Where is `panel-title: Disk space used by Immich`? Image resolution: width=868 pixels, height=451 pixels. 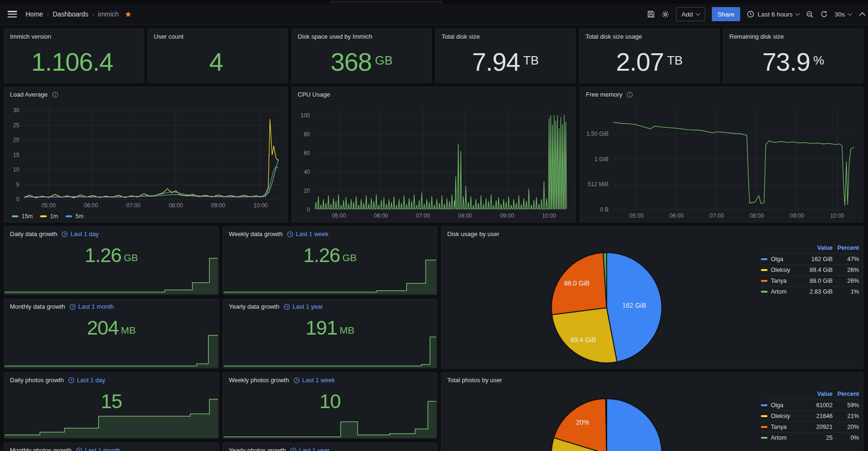
panel-title: Disk space used by Immich is located at coordinates (361, 35).